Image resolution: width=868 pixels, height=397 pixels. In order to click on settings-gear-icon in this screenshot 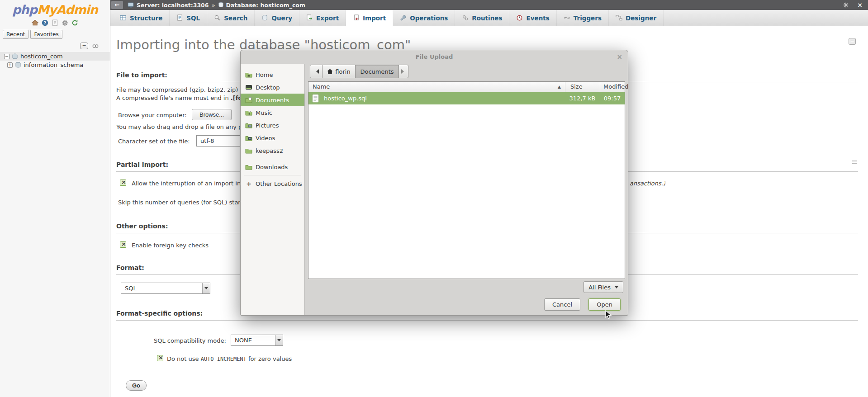, I will do `click(65, 23)`.